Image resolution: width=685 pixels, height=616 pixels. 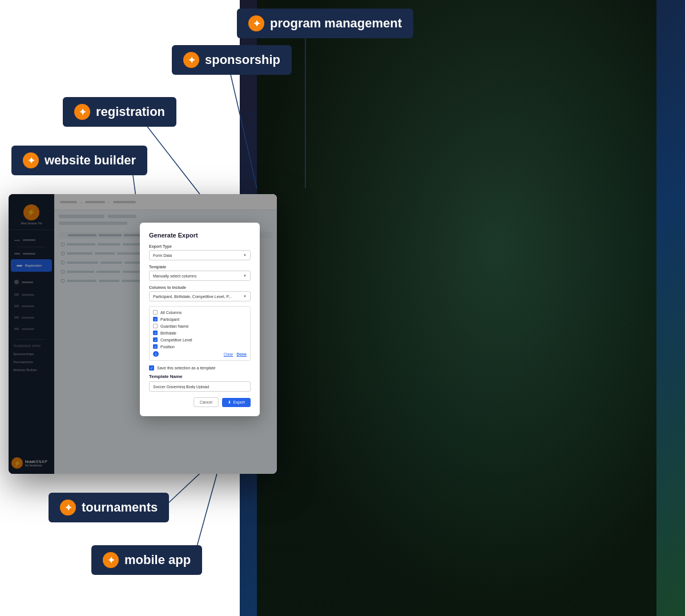 I want to click on star-icon-mobile: ✦, so click(x=111, y=560).